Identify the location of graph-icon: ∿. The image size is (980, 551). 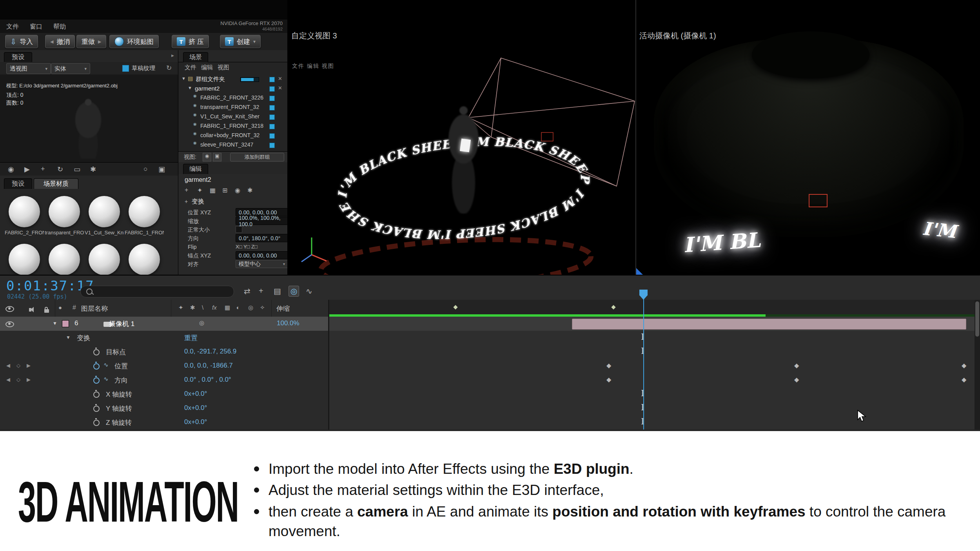
(106, 379).